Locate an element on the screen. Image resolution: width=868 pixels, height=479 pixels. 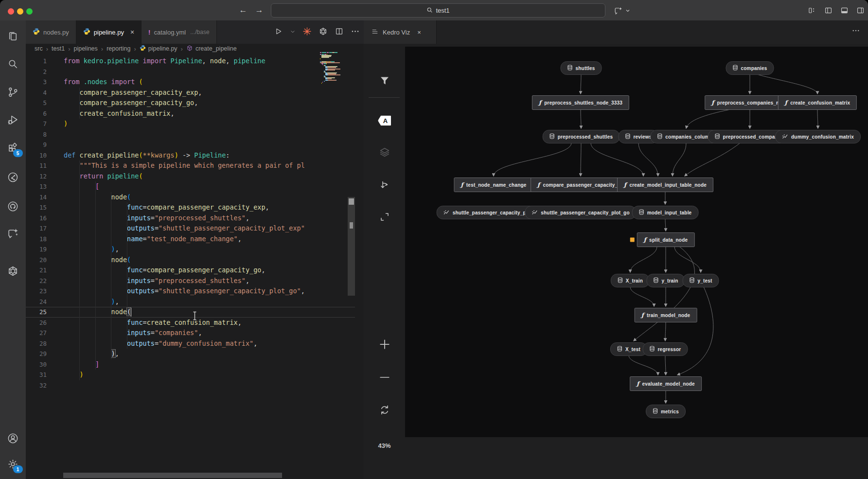
run-dropdown-chevron is located at coordinates (293, 32).